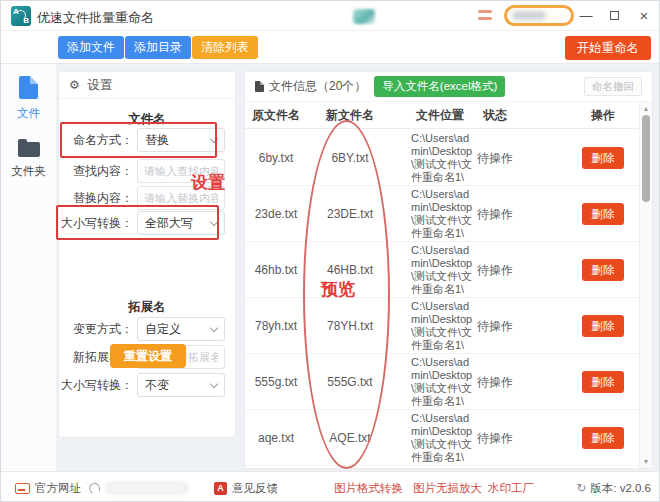 The height and width of the screenshot is (502, 660). What do you see at coordinates (603, 116) in the screenshot?
I see `column-operation: 操作` at bounding box center [603, 116].